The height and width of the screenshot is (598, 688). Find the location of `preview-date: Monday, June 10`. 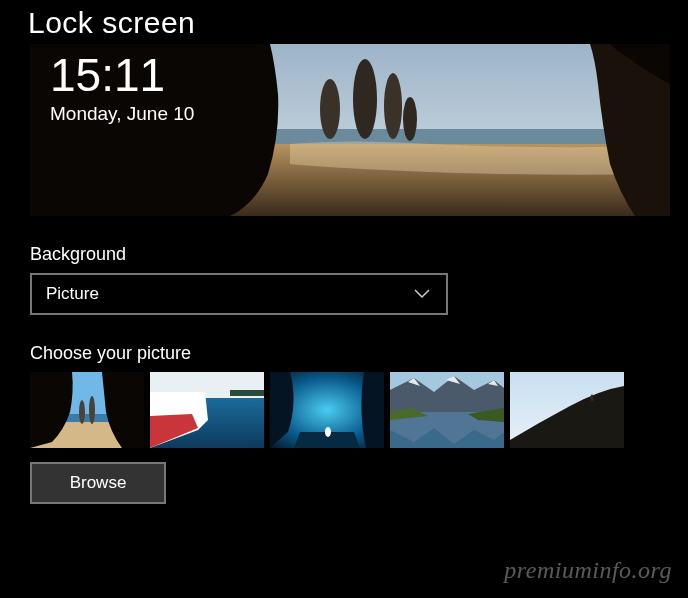

preview-date: Monday, June 10 is located at coordinates (122, 114).